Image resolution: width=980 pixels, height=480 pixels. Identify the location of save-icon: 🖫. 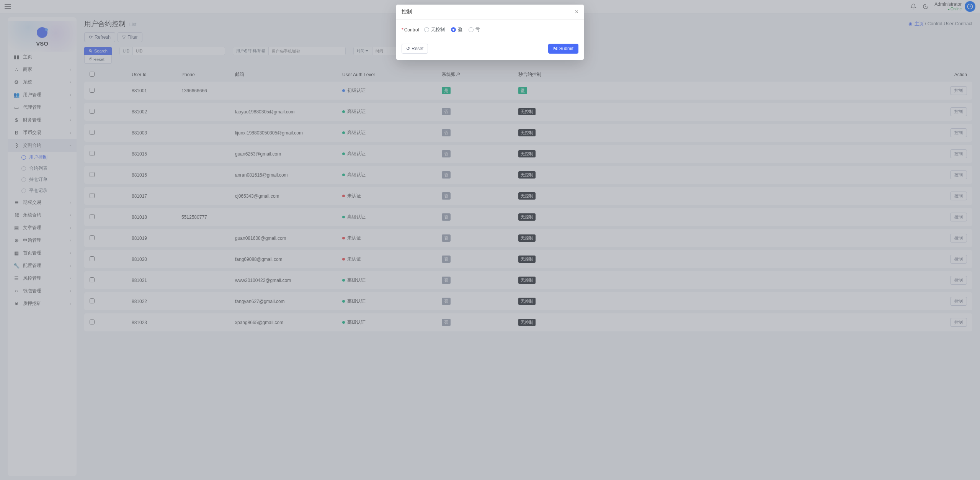
(555, 49).